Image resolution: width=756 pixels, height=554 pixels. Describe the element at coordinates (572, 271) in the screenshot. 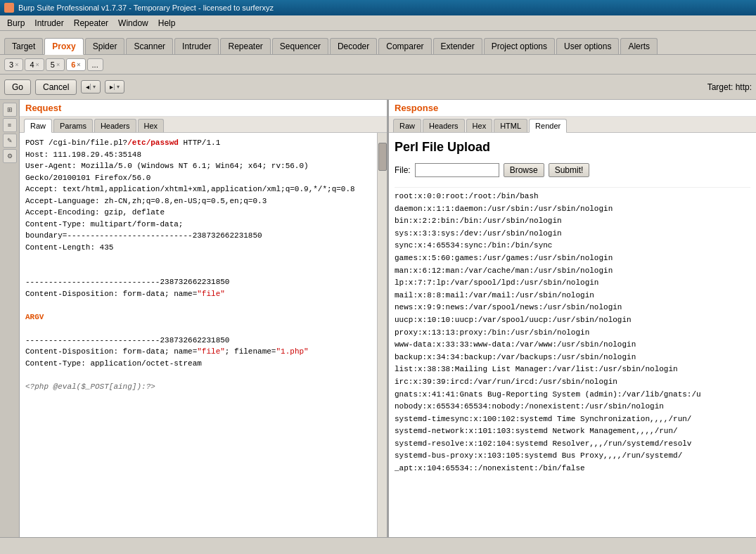

I see `passwd-line: man:x:6:12:man:/var/cache/man:/usr/sbin/…` at that location.